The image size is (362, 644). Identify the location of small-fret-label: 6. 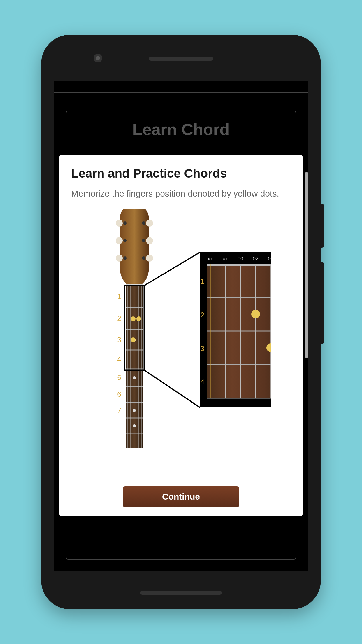
(119, 394).